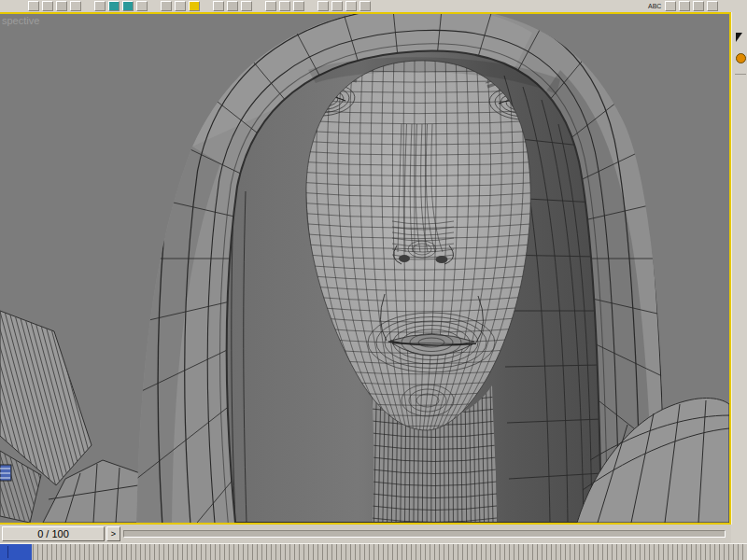  Describe the element at coordinates (285, 6) in the screenshot. I see `align-icon` at that location.